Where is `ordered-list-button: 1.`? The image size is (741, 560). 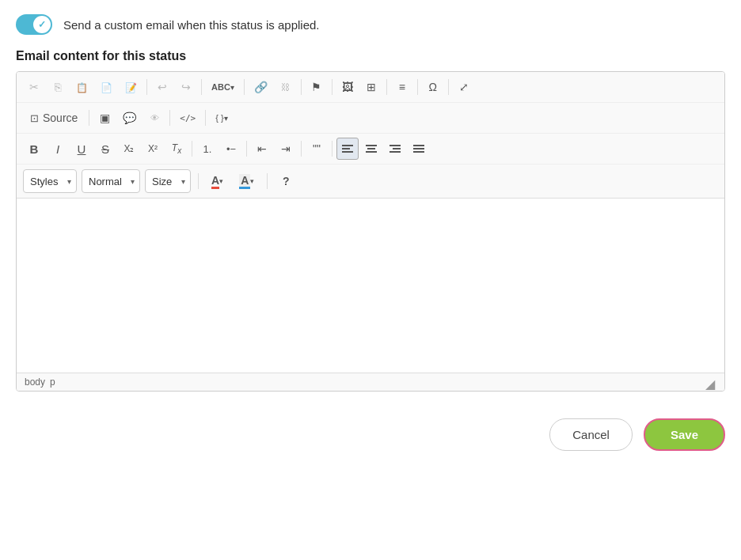
ordered-list-button: 1. is located at coordinates (207, 149).